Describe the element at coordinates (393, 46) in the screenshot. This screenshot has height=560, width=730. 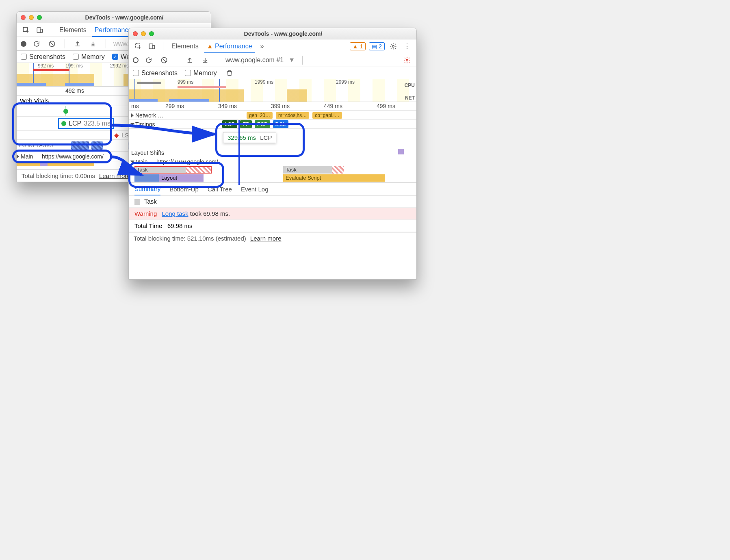
I see `settings-gear-icon` at that location.